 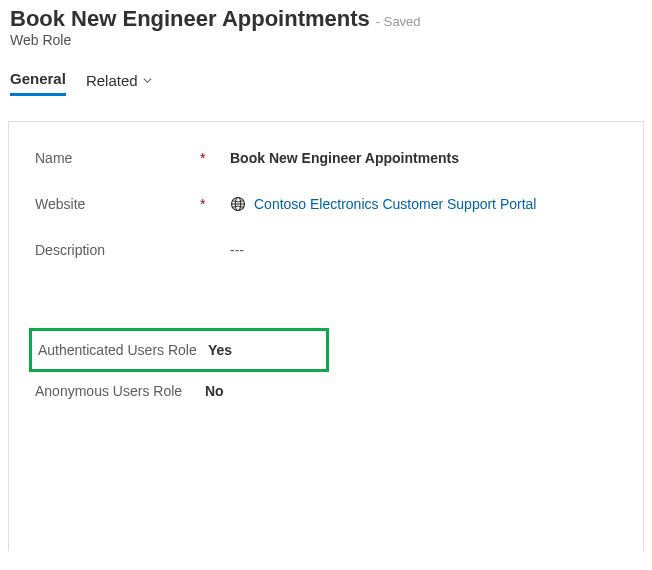 I want to click on field-website: Website * Contoso Electronics Customer S…, so click(x=326, y=204).